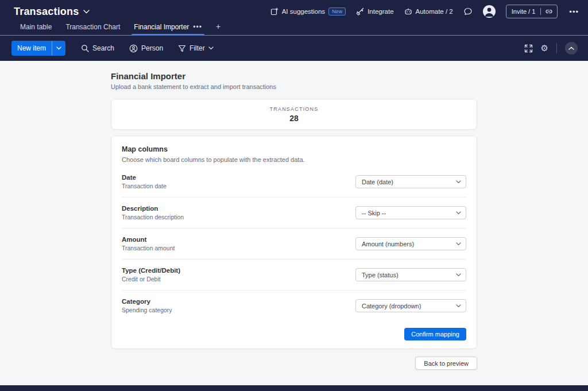 This screenshot has width=588, height=391. What do you see at coordinates (144, 177) in the screenshot?
I see `column-label: Date` at bounding box center [144, 177].